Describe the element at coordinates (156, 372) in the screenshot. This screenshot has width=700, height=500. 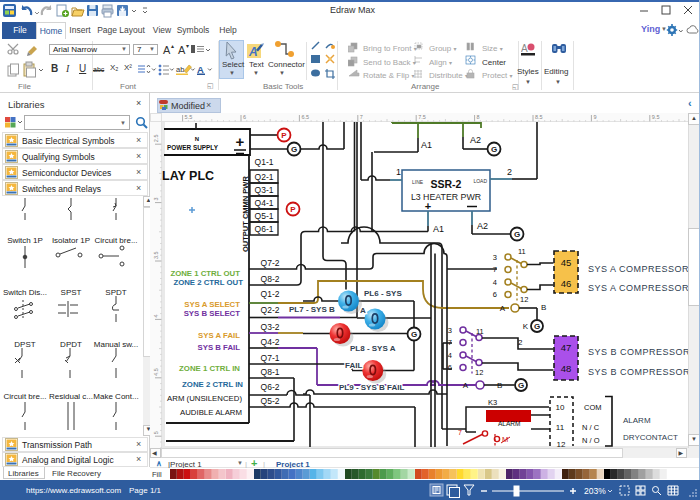
I see `svg-text: 4.5` at that location.